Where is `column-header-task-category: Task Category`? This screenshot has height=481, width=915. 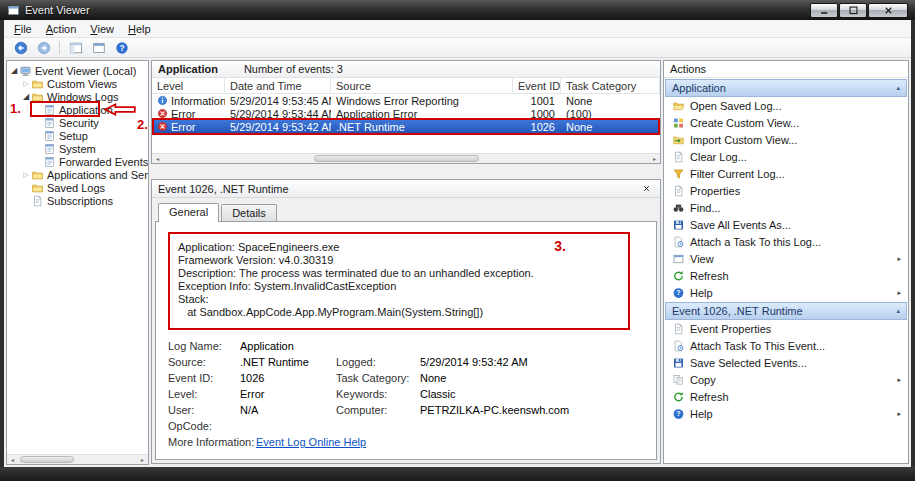 column-header-task-category: Task Category is located at coordinates (610, 86).